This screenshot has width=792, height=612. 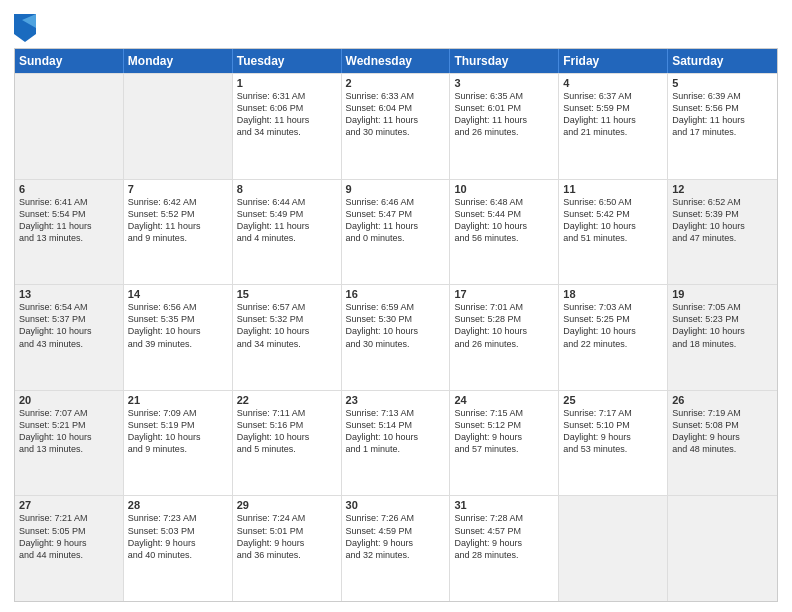 I want to click on day-number: 25, so click(x=613, y=400).